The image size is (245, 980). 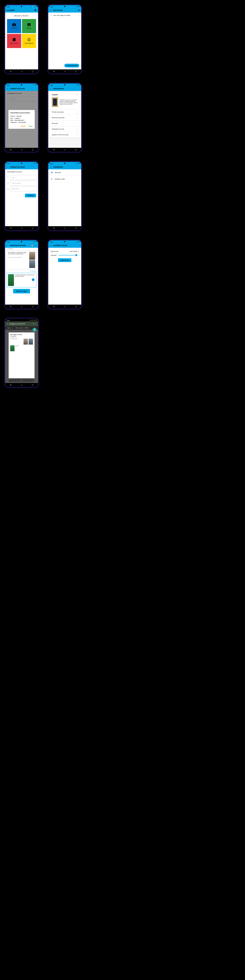 I want to click on download-pdf-fab: ⬇, so click(x=34, y=329).